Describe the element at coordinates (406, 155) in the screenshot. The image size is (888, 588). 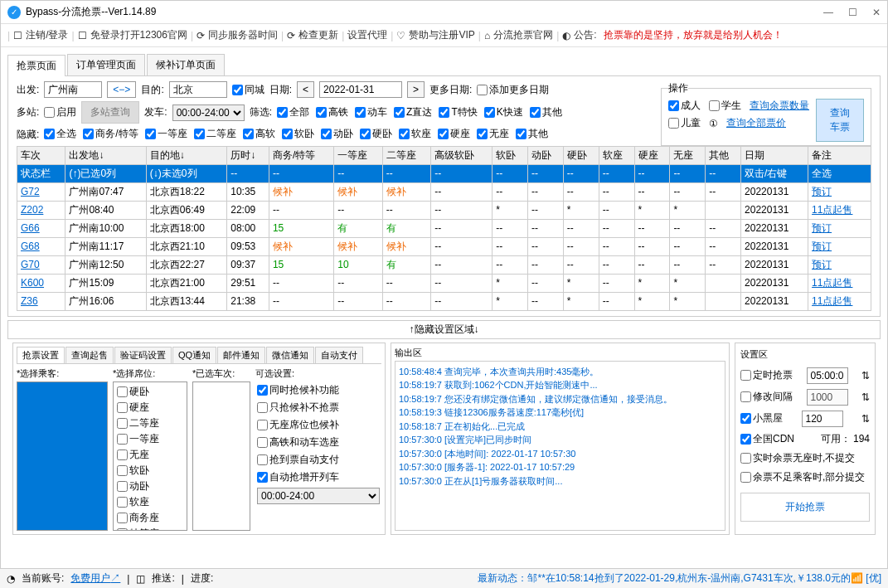
I see `col-header: 二等座` at that location.